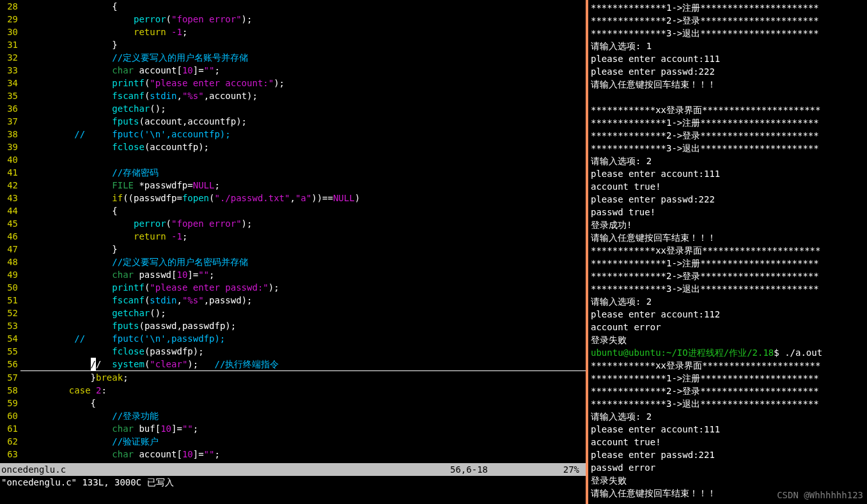 The height and width of the screenshot is (504, 867). What do you see at coordinates (293, 262) in the screenshot?
I see `code-line: 48 //定义要写入的用户名密码并存储` at bounding box center [293, 262].